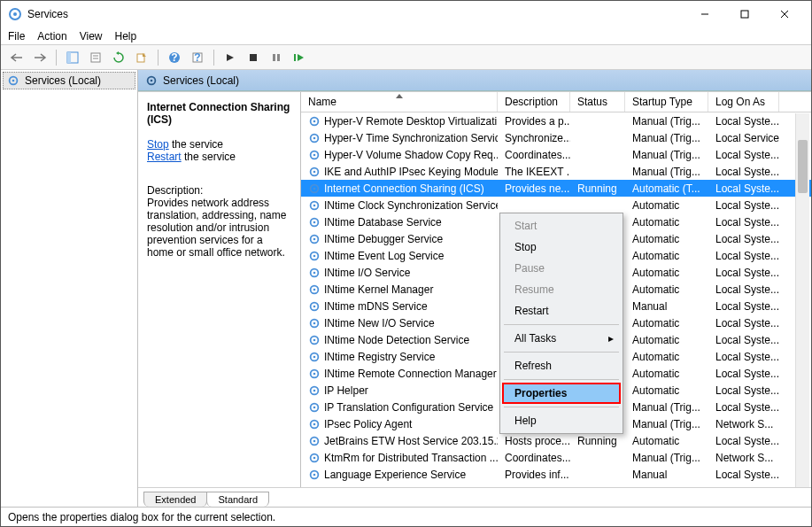 This screenshot has height=527, width=812. I want to click on restart-service-link: Restart, so click(165, 157).